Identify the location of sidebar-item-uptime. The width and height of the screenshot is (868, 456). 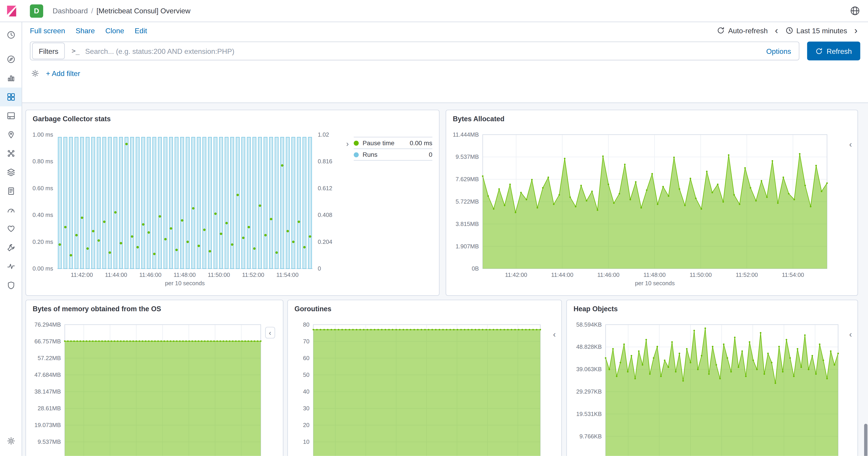
(11, 229).